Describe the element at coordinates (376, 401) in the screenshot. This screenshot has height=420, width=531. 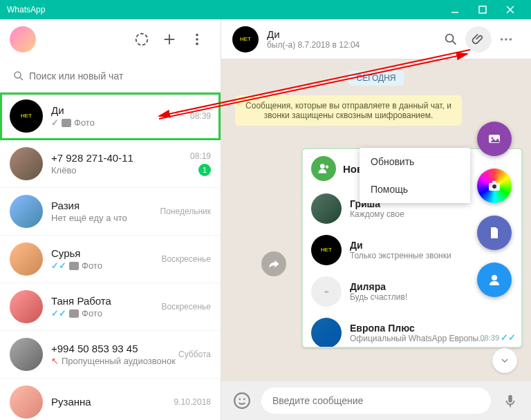
I see `composer` at that location.